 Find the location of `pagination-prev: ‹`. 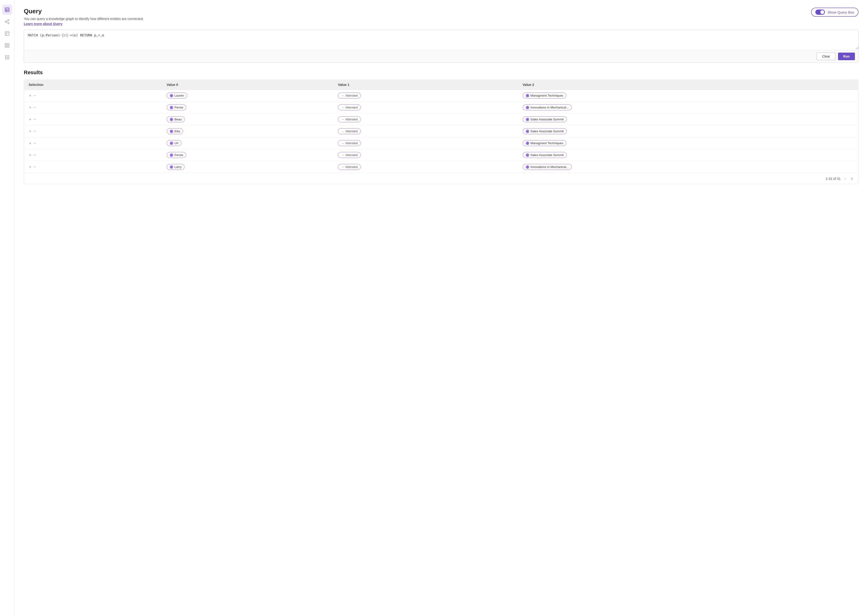

pagination-prev: ‹ is located at coordinates (845, 179).